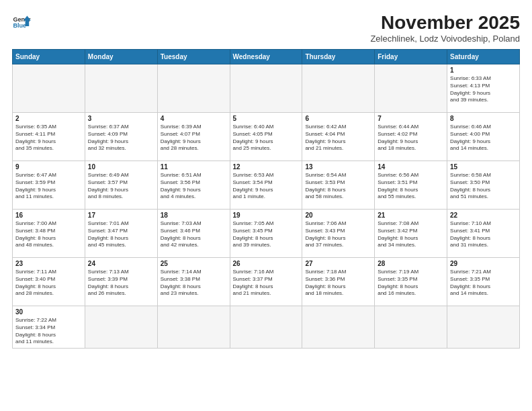 This screenshot has height=411, width=532. What do you see at coordinates (266, 185) in the screenshot?
I see `week-row: 9Sunrise: 6:47 AM Sunset: 3:59 PM Daylig…` at bounding box center [266, 185].